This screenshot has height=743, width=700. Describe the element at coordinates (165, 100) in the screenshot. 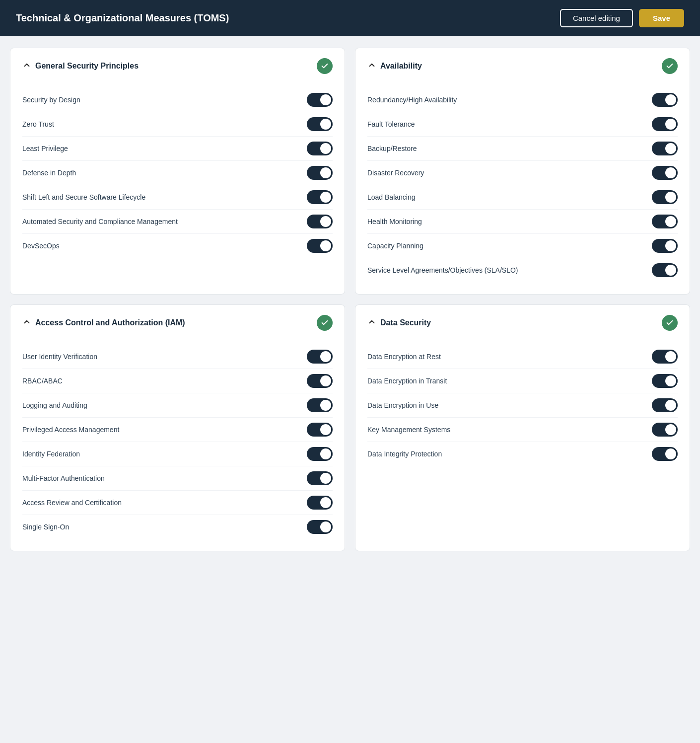

I see `toggle-label: Security by Design` at that location.